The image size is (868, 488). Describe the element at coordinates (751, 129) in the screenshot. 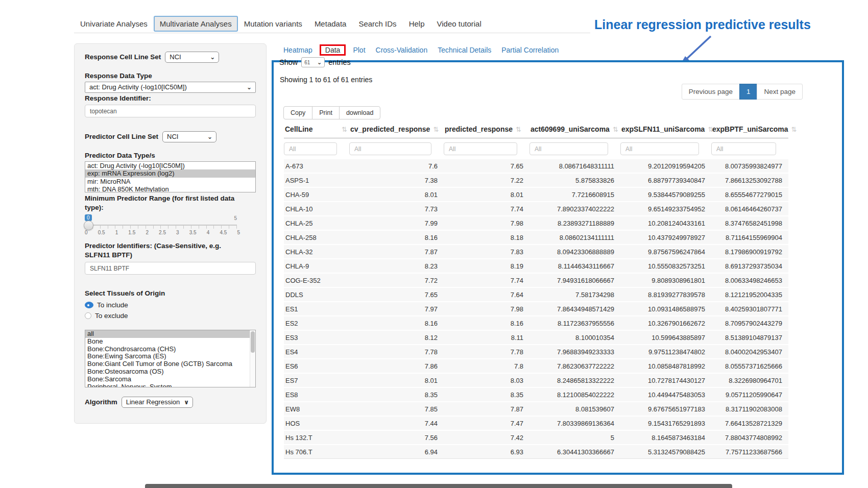

I see `column-header-label: expBPTF_uniSarcoma` at that location.